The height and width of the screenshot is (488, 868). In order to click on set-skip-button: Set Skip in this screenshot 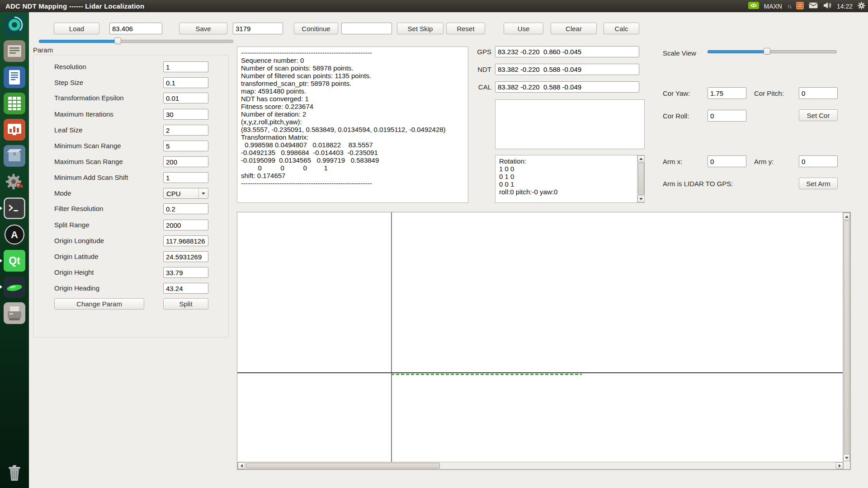, I will do `click(420, 28)`.